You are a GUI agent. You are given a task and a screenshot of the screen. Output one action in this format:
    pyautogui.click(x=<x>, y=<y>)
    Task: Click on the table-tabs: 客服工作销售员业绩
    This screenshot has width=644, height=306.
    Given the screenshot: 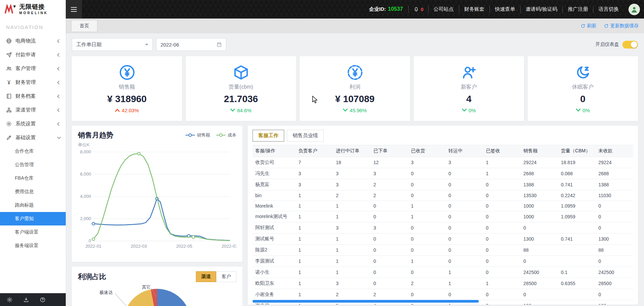 What is the action you would take?
    pyautogui.click(x=443, y=135)
    